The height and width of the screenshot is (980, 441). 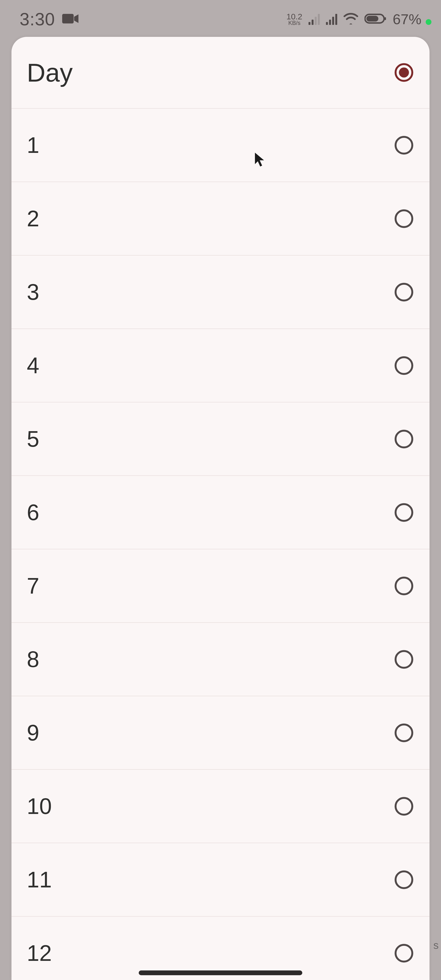 I want to click on day-row-9: 9, so click(x=220, y=733).